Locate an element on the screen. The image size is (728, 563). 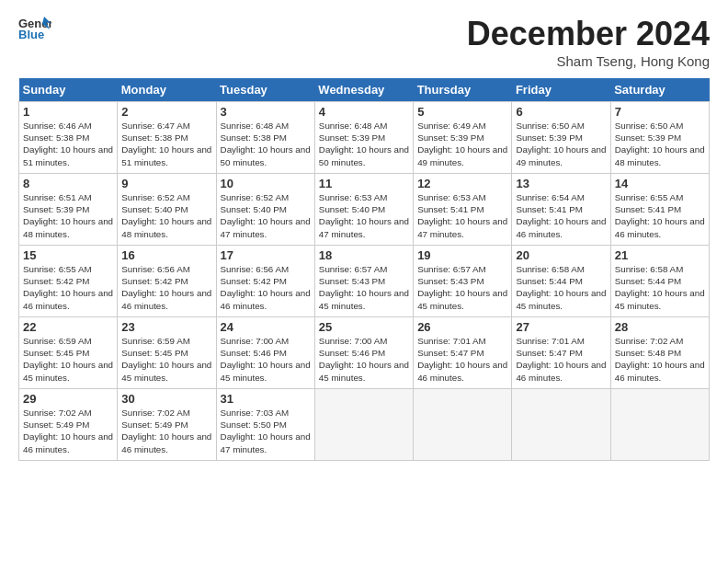
day-number: 28 is located at coordinates (660, 327).